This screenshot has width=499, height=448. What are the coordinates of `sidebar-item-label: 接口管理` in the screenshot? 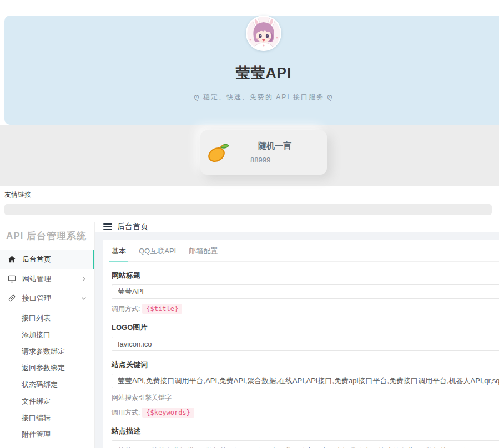 It's located at (52, 298).